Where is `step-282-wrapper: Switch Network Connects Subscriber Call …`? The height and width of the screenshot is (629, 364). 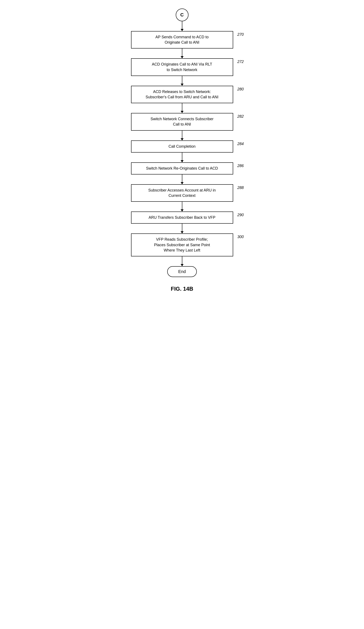 step-282-wrapper: Switch Network Connects Subscriber Call … is located at coordinates (182, 122).